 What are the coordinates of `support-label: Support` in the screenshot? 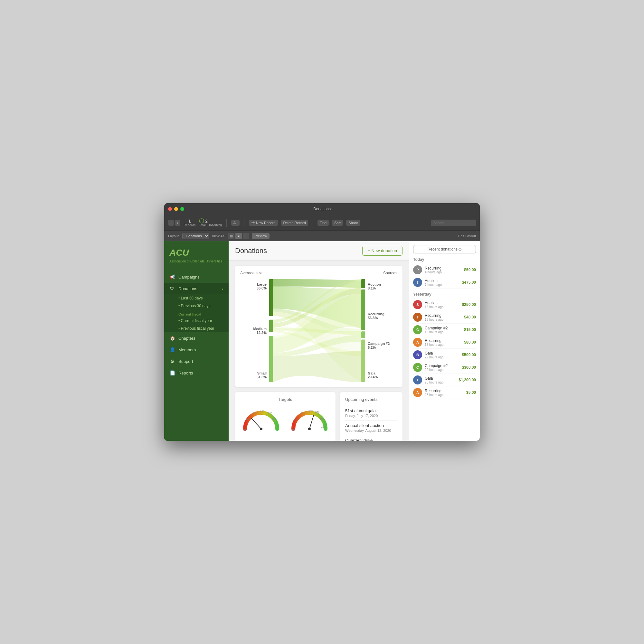 It's located at (201, 361).